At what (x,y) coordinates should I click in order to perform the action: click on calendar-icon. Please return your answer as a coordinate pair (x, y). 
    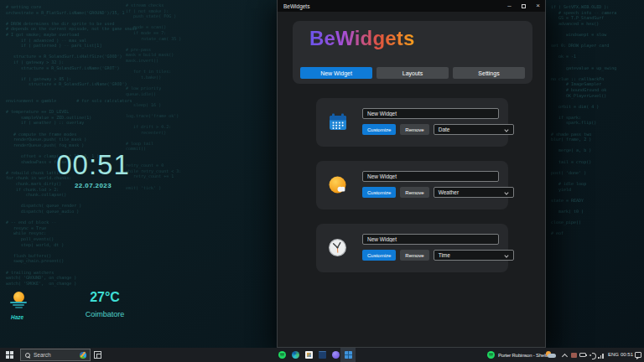
    Looking at the image, I should click on (338, 122).